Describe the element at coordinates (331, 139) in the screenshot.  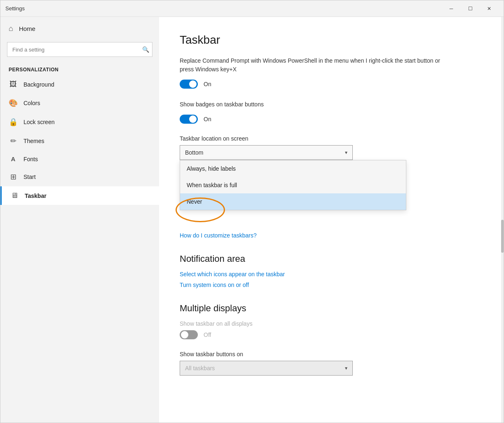
I see `dropdown-label: Taskbar location on screen` at that location.